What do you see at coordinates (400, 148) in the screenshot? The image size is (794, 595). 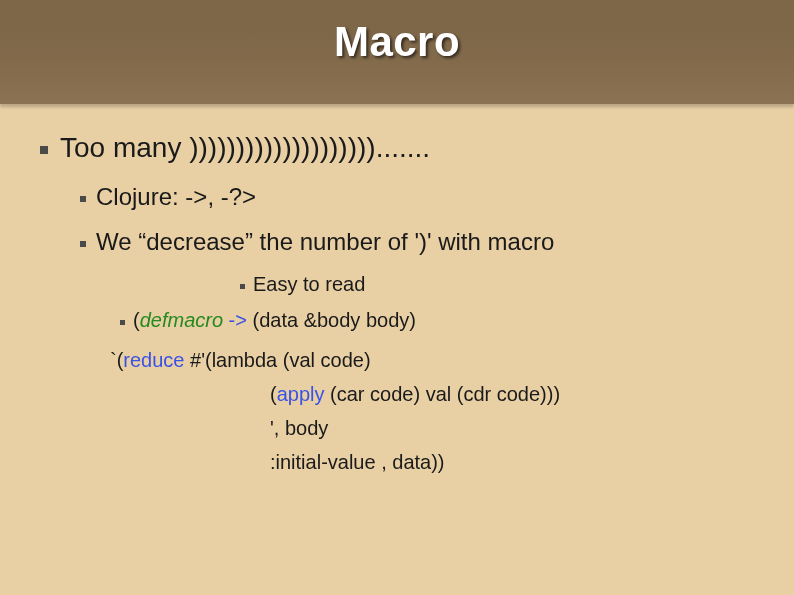 I see `bullet-level1: Too many )))))))))))))))))))).......` at bounding box center [400, 148].